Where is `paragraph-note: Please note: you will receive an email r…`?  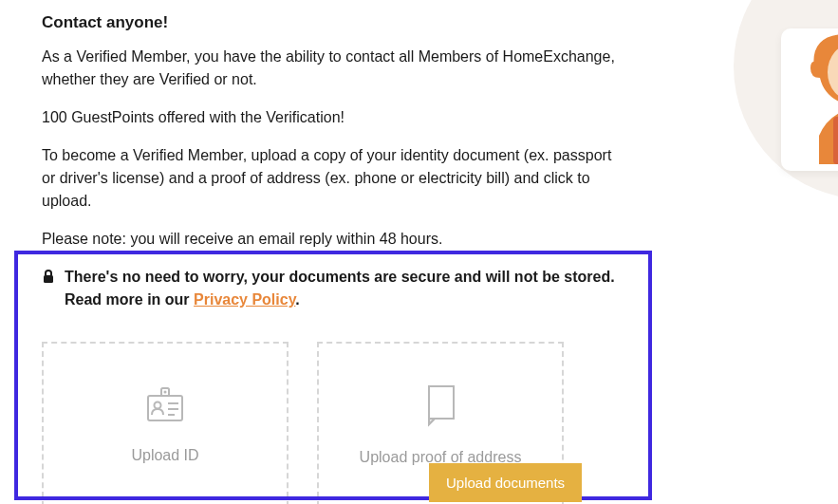
paragraph-note: Please note: you will receive an email r… is located at coordinates (329, 239).